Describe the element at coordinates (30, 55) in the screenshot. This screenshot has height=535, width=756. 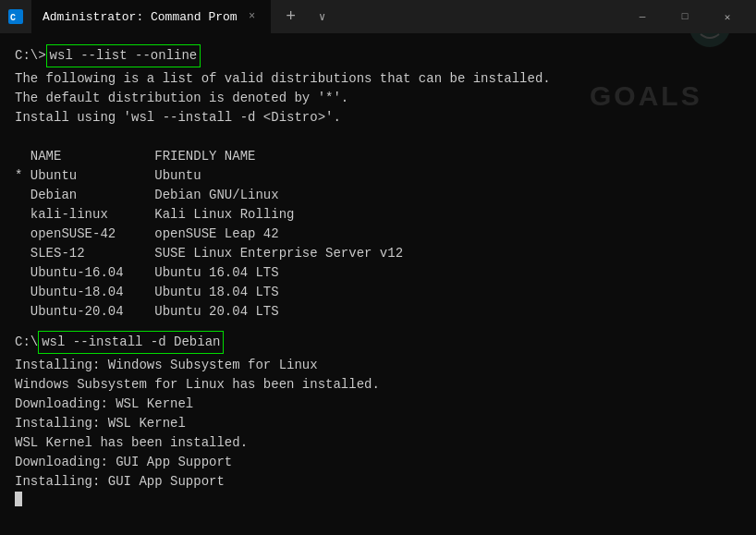
I see `prompt-1: C:\>` at that location.